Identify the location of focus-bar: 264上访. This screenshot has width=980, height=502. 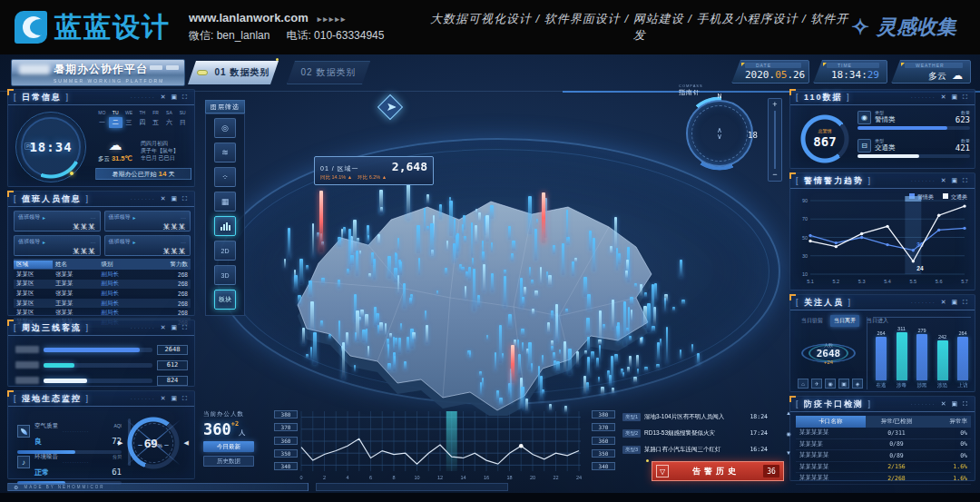
(963, 353).